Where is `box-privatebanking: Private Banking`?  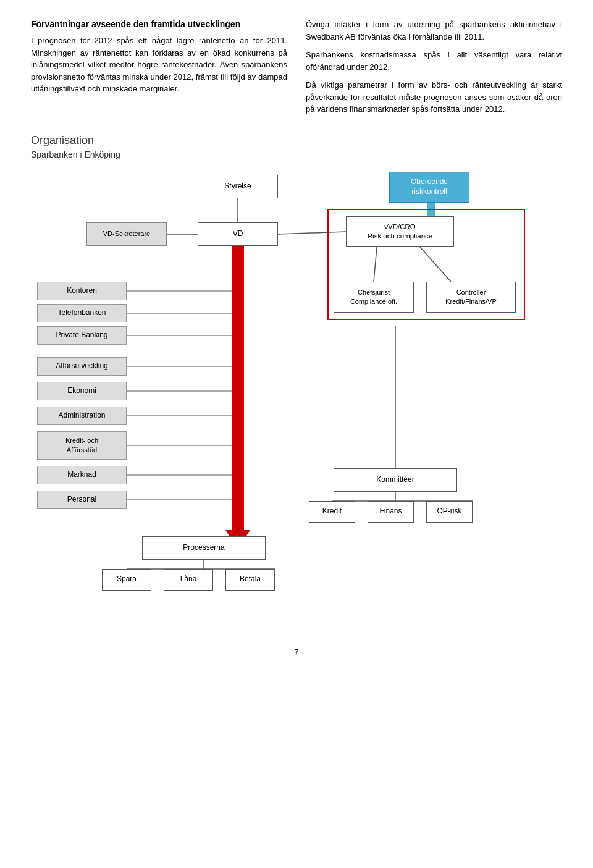 box-privatebanking: Private Banking is located at coordinates (82, 335).